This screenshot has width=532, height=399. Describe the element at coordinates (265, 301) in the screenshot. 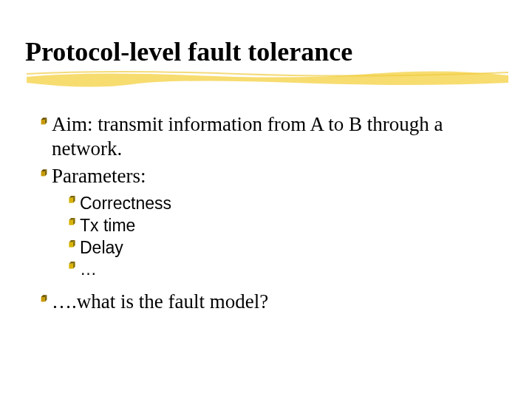

I see `bullet-level1: ….what is the fault model?` at that location.